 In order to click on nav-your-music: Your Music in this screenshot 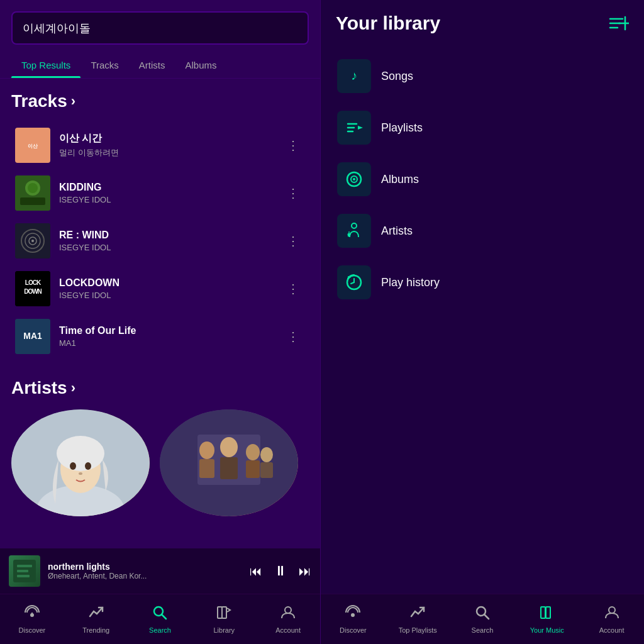, I will do `click(547, 619)`.